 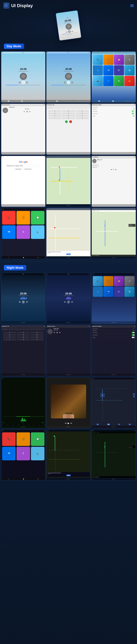 I want to click on app-icon: 📞, so click(x=98, y=60).